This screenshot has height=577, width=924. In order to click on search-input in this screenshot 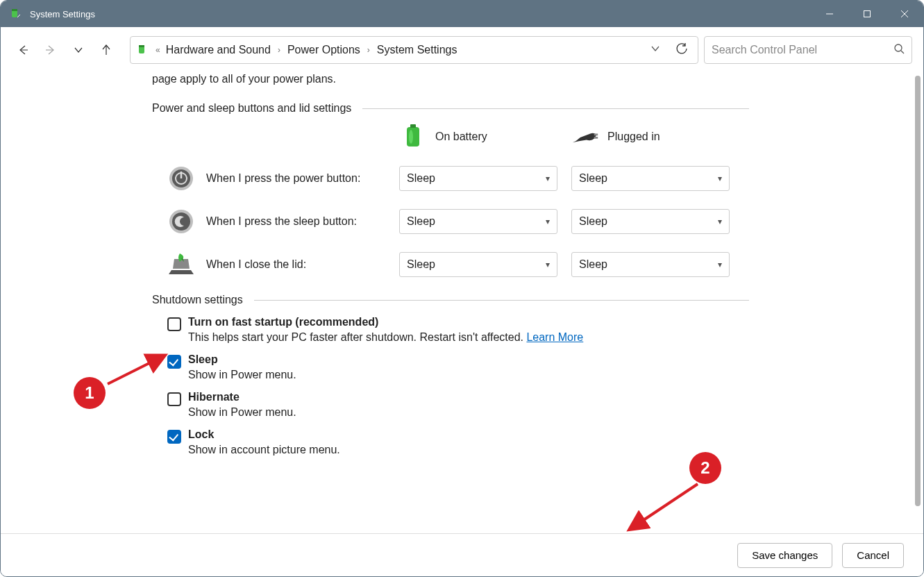, I will do `click(803, 50)`.